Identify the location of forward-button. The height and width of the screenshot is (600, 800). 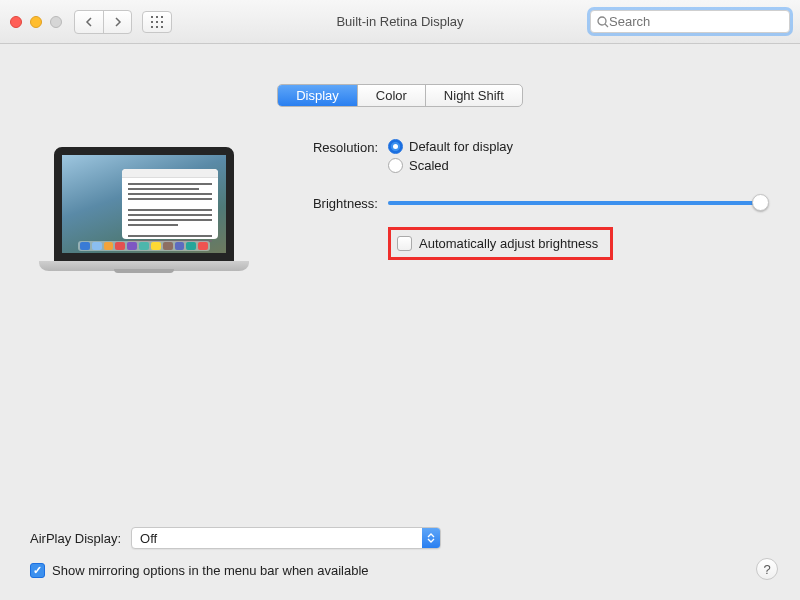
(117, 22).